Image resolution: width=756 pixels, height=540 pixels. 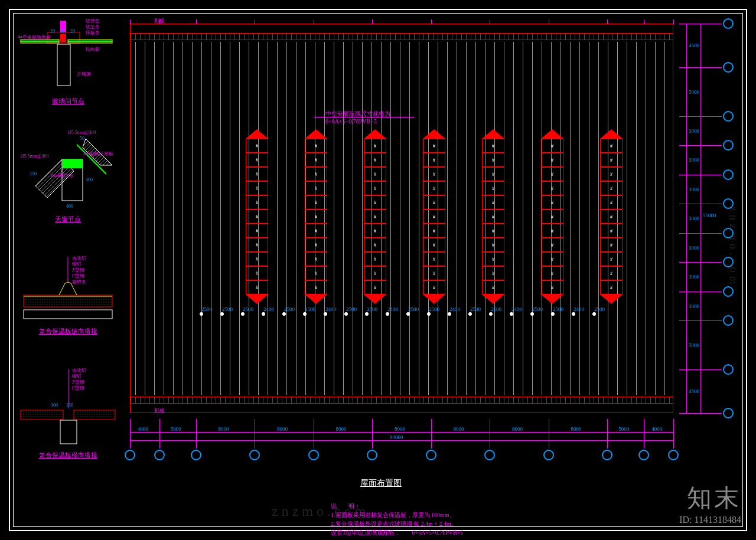 What do you see at coordinates (358, 117) in the screenshot?
I see `glass-callout: 中空夹胶玻璃尺寸规格为 6+6A+5+0.76PVB+5` at bounding box center [358, 117].